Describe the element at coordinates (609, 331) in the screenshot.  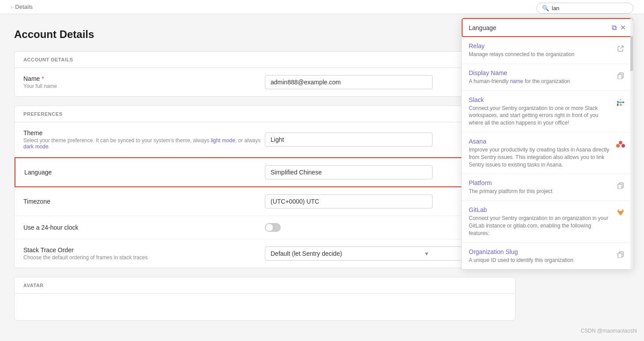
I see `watermark: CSDN @maomaolaoshi` at that location.